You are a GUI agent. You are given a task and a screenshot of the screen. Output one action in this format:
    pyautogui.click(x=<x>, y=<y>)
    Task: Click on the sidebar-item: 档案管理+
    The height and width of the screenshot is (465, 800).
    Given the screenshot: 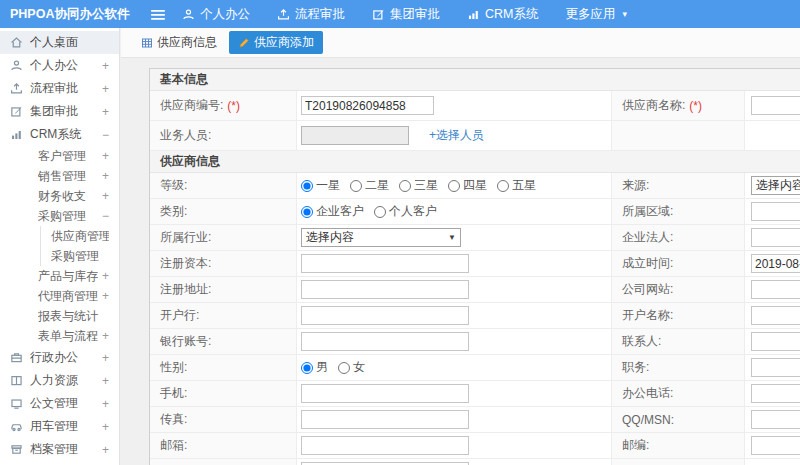 What is the action you would take?
    pyautogui.click(x=60, y=450)
    